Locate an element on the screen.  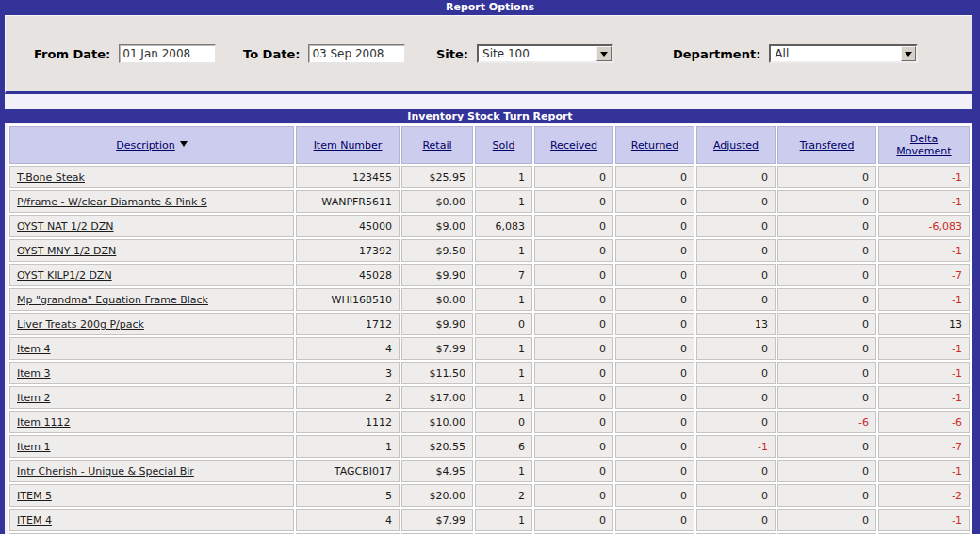
department-field-group: Department: All is located at coordinates (795, 54).